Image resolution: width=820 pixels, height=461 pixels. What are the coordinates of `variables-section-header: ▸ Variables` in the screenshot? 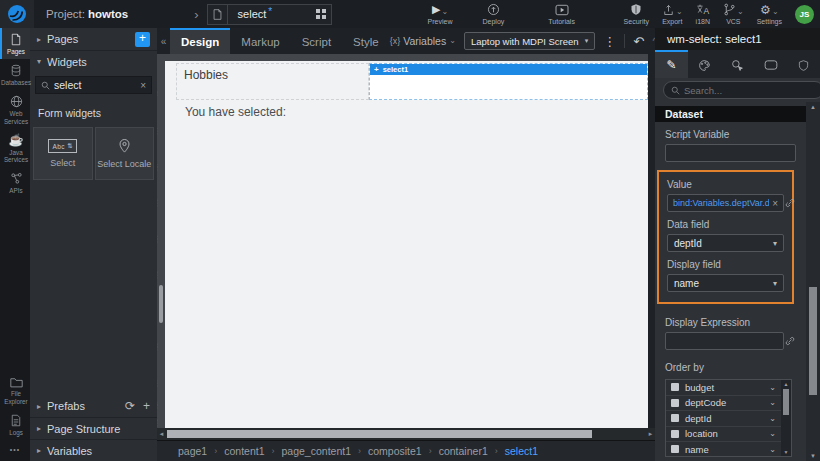 It's located at (94, 450).